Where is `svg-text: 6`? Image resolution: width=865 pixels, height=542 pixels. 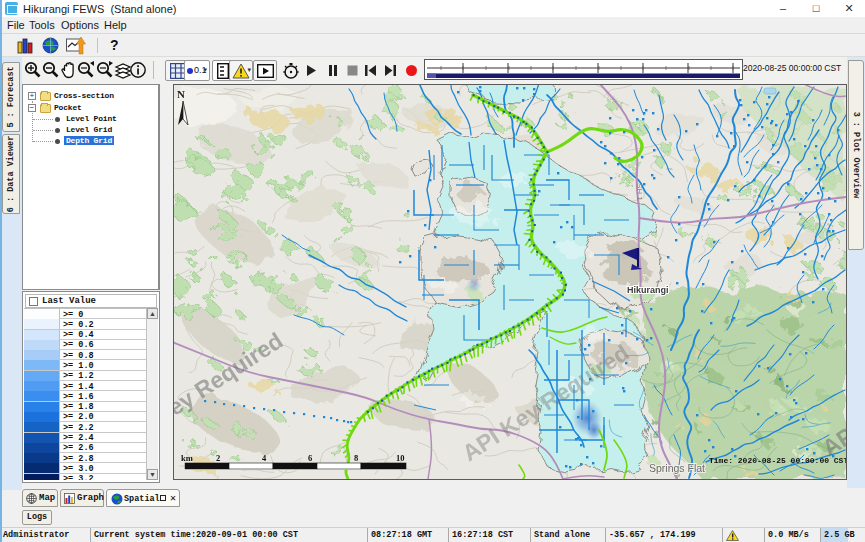
svg-text: 6 is located at coordinates (310, 458).